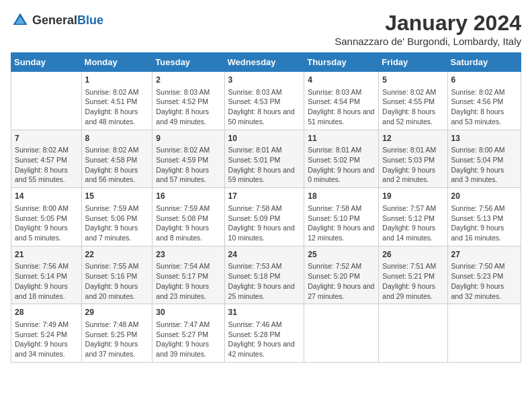 This screenshot has height=411, width=532. I want to click on calendar-cell: 22Sunrise: 7:55 AMSunset: 5:16 PMDayligh…, so click(117, 275).